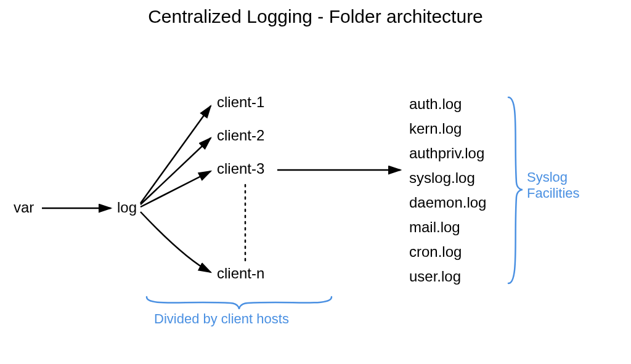 The height and width of the screenshot is (364, 631). I want to click on node-client-1: client-1, so click(240, 102).